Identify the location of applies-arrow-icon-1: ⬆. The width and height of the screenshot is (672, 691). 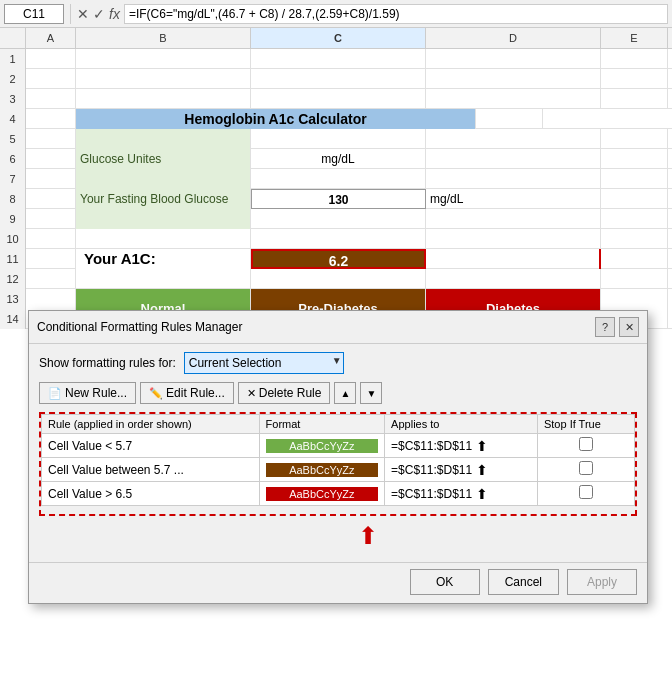
(482, 446).